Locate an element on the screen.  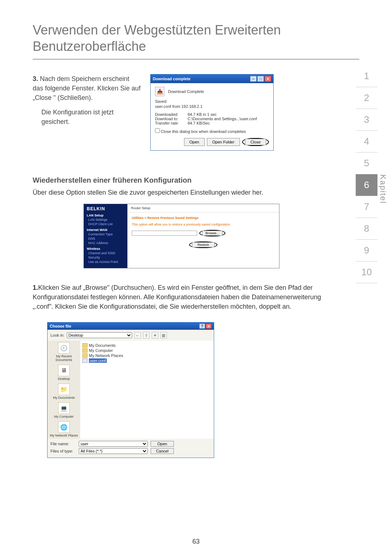
filetype-label: Files of type: is located at coordinates (63, 451).